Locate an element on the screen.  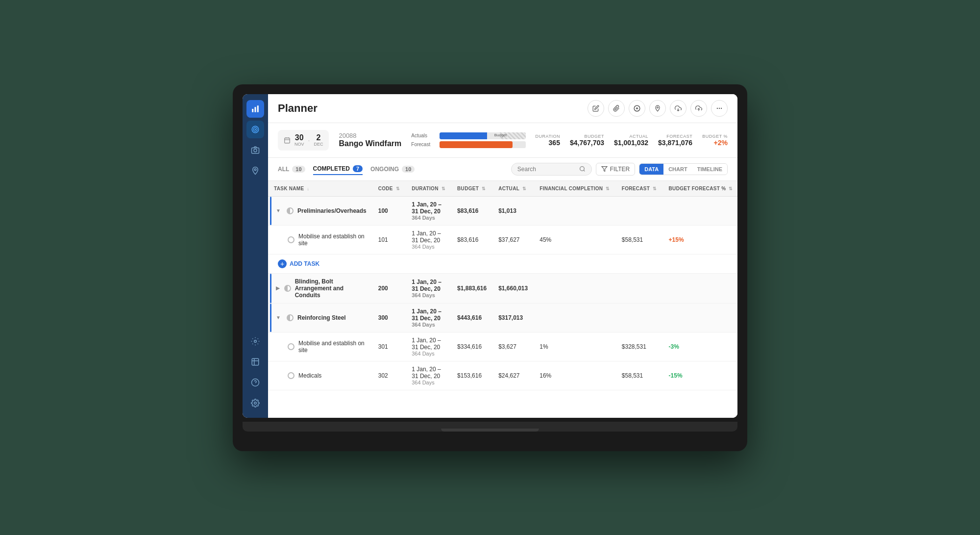
project-stats: DURATION 365 BUDGET $4,767,703 ACTUAL $1… is located at coordinates (632, 140).